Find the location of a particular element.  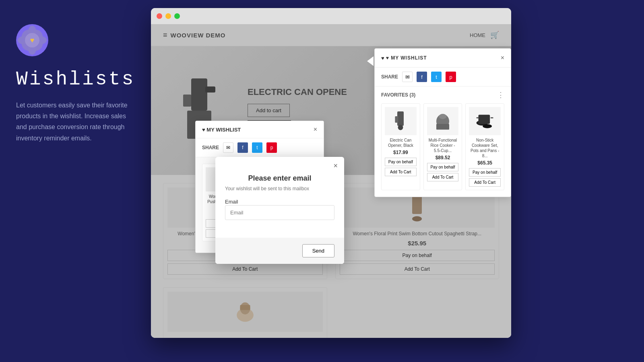

mw-twitter-icon: t is located at coordinates (257, 148).